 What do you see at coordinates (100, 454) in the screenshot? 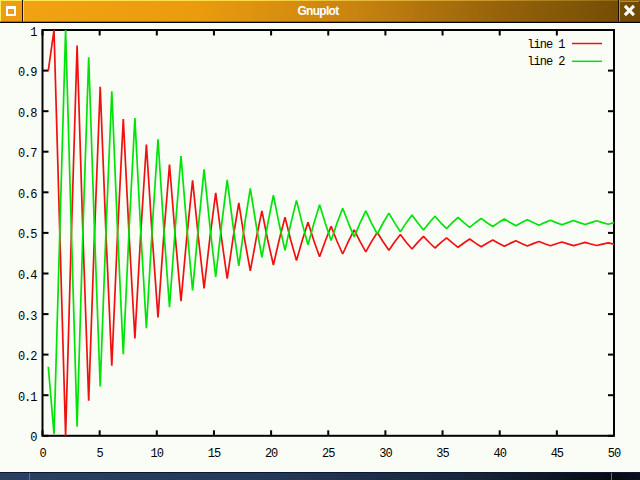
I see `svg-text: 5` at bounding box center [100, 454].